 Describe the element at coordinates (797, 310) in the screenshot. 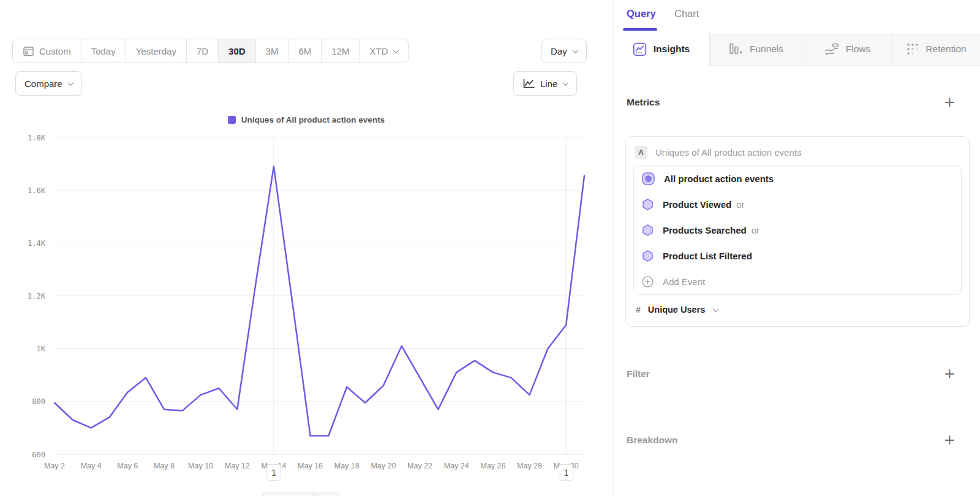

I see `measurement-dropdown: # Unique Users` at that location.